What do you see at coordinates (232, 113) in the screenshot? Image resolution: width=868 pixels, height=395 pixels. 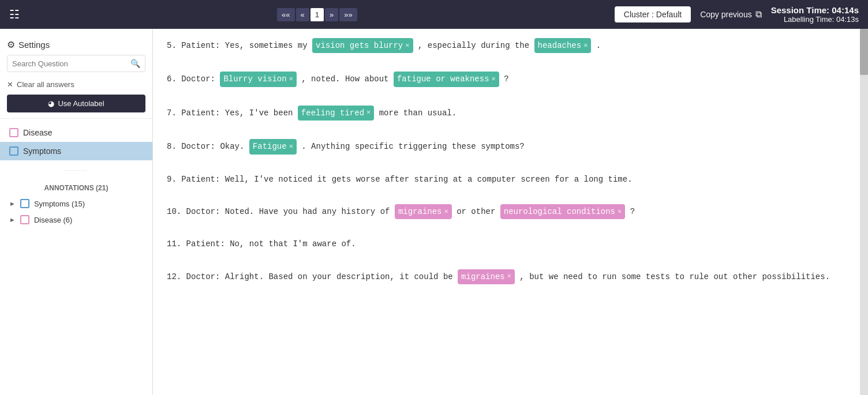 I see `line7-prefix: 7. Patient: Yes, I've been` at bounding box center [232, 113].